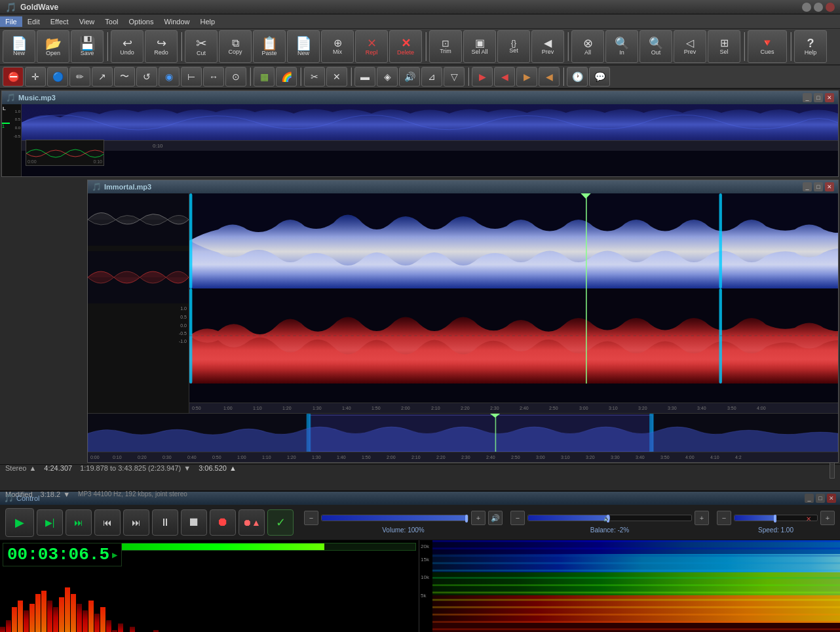 The image size is (840, 632). I want to click on close-btn, so click(830, 7).